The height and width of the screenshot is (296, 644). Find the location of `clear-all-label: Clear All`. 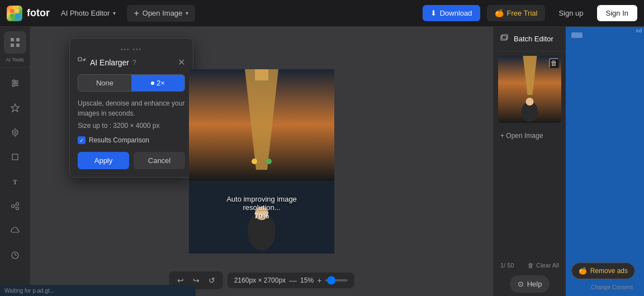

clear-all-label: Clear All is located at coordinates (548, 265).